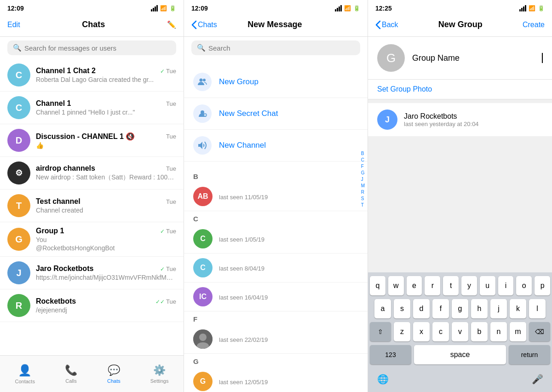  What do you see at coordinates (383, 379) in the screenshot?
I see `globe-icon: 🌐` at bounding box center [383, 379].